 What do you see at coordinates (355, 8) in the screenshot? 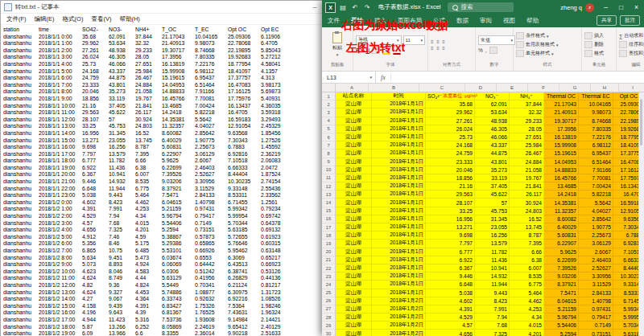
I see `undo-icon: ↶` at bounding box center [355, 8].